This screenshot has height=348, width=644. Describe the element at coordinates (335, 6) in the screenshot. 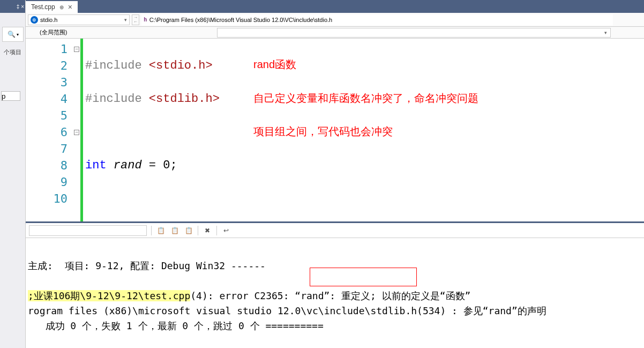

I see `tab-bar: Test.cpp ⊕ ×` at that location.